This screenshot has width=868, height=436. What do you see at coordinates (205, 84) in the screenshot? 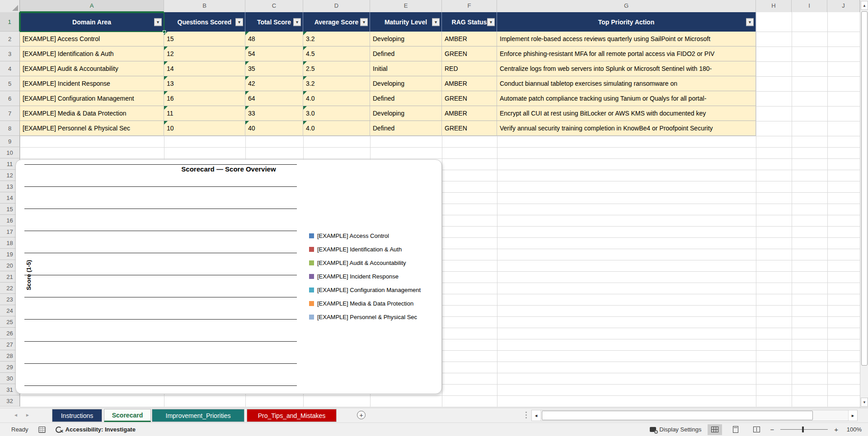
I see `table-cell: 13` at bounding box center [205, 84].